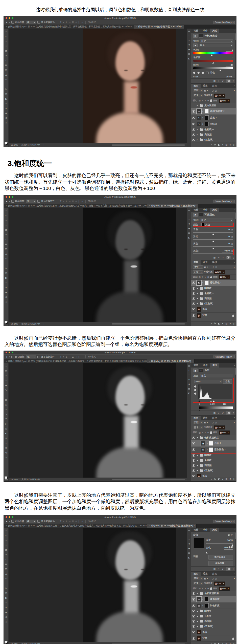 This screenshot has height=644, width=240. I want to click on align-left-icon: ⊢, so click(70, 521).